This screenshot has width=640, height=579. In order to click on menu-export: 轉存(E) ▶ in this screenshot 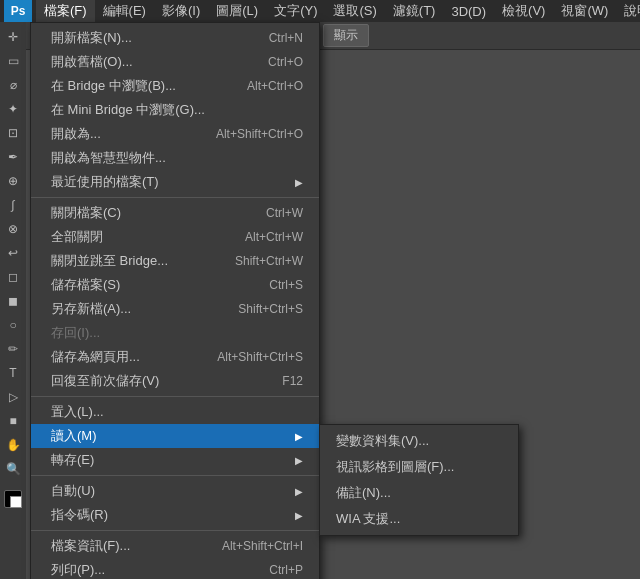, I will do `click(175, 460)`.